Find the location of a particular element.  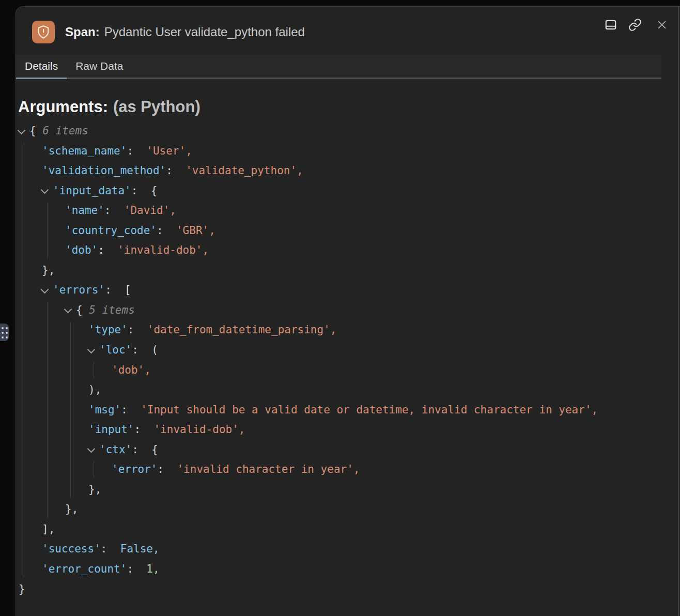

token-bool: False, is located at coordinates (140, 549).